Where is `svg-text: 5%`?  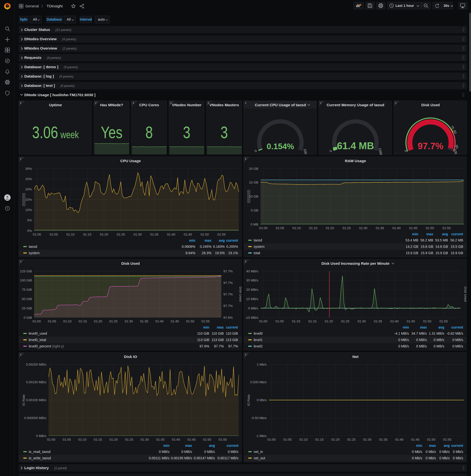
svg-text: 5% is located at coordinates (30, 220).